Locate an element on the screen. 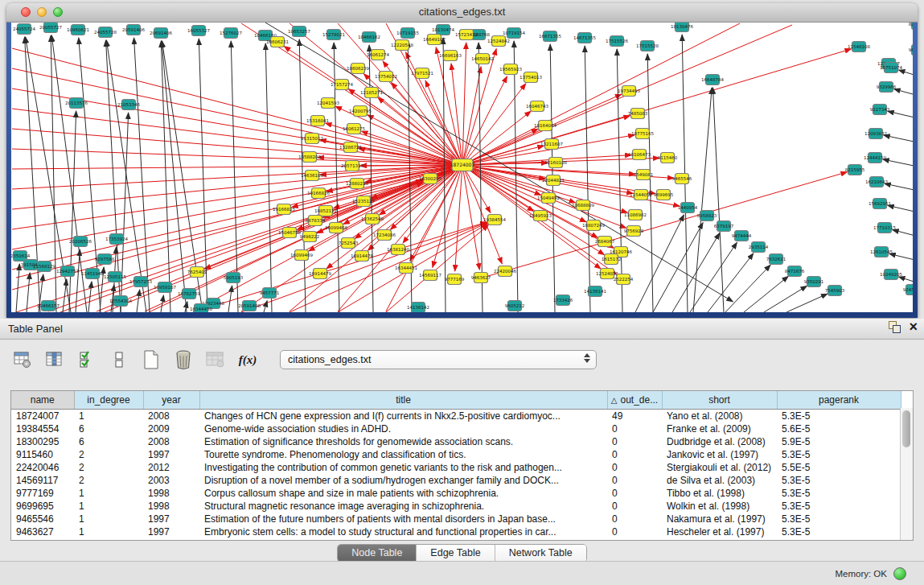 This screenshot has width=924, height=585. tab-edge-table: Edge Table is located at coordinates (455, 554).